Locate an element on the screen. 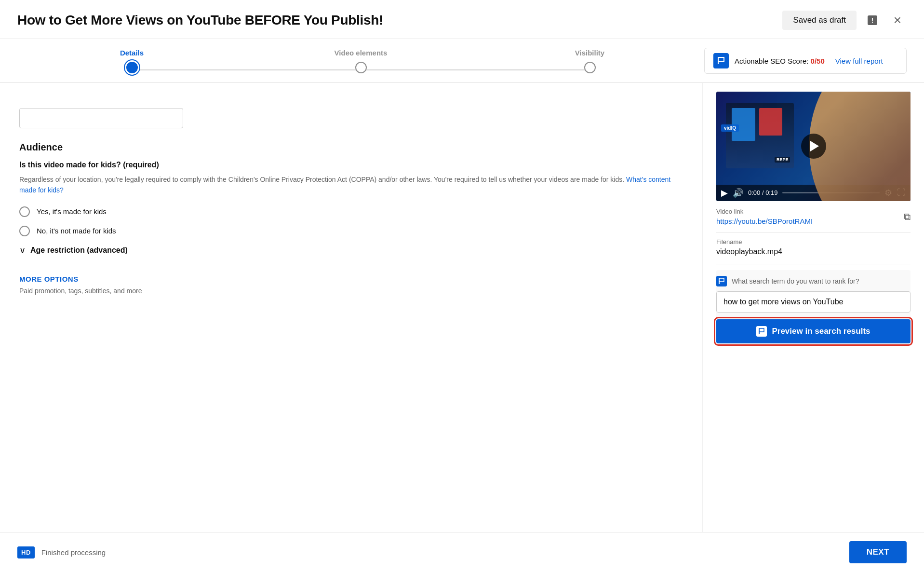 The height and width of the screenshot is (572, 924). divider is located at coordinates (814, 264).